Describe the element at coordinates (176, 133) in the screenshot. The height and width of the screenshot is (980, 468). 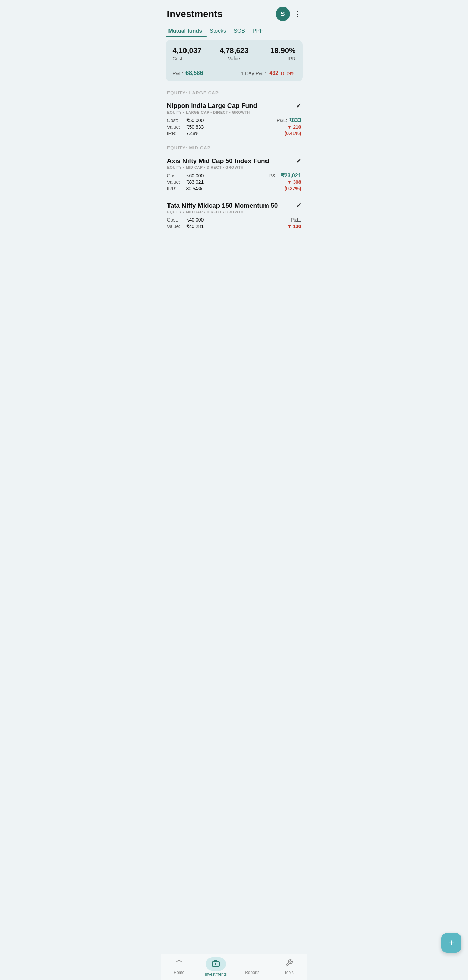
I see `irr-label-nippon: IRR:` at that location.